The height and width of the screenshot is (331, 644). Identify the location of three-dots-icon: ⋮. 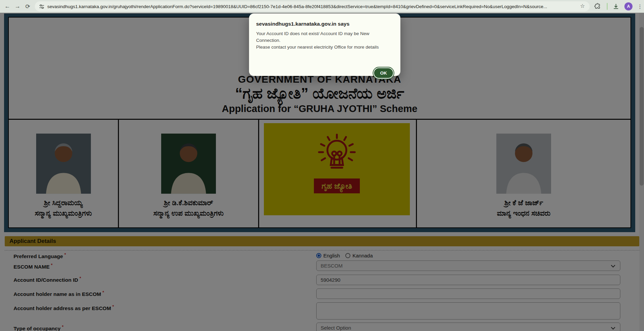
(640, 7).